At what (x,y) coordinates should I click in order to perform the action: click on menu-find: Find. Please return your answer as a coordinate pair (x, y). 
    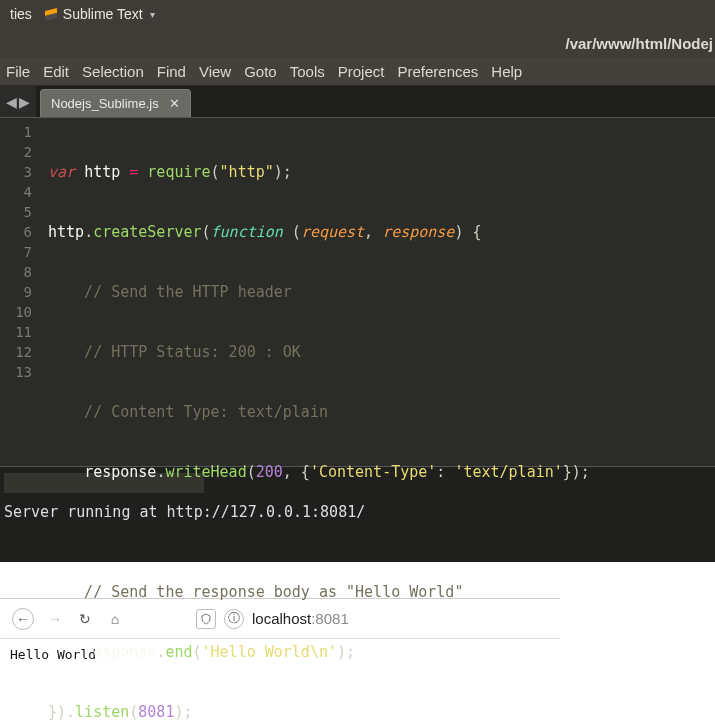
    Looking at the image, I should click on (172, 72).